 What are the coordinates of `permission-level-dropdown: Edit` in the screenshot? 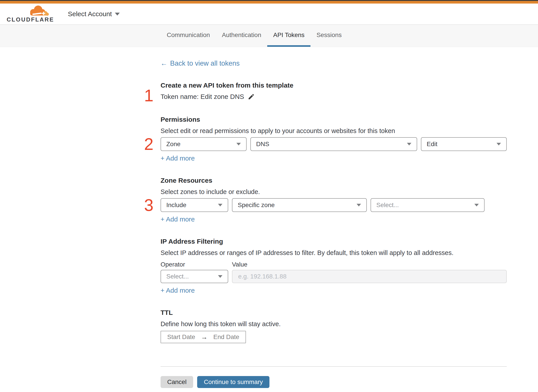 It's located at (464, 144).